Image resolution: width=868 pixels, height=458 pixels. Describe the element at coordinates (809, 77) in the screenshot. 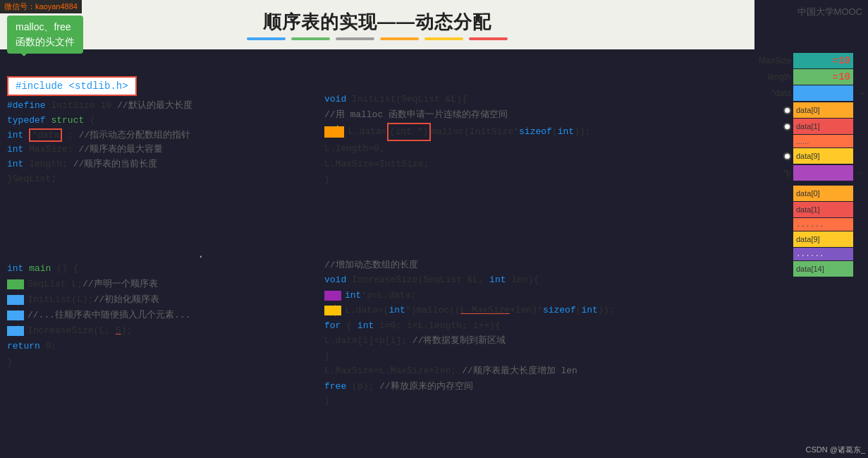

I see `length-header-row: length = 10` at that location.